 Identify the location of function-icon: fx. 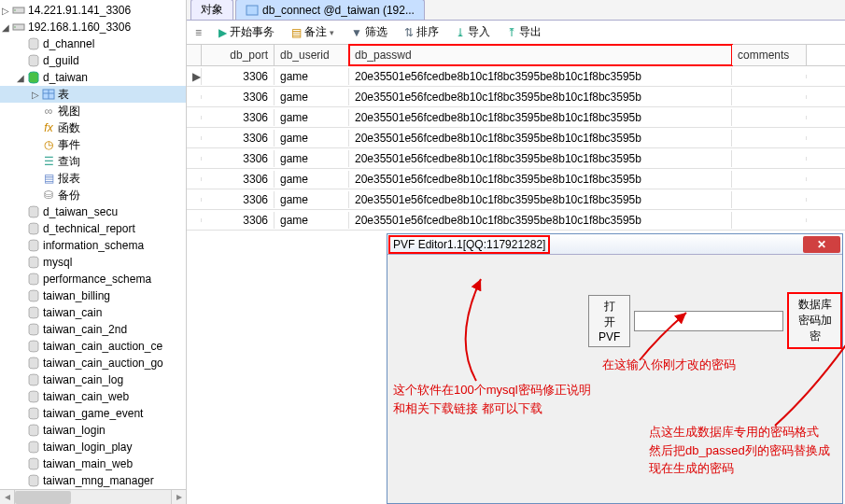
(49, 128).